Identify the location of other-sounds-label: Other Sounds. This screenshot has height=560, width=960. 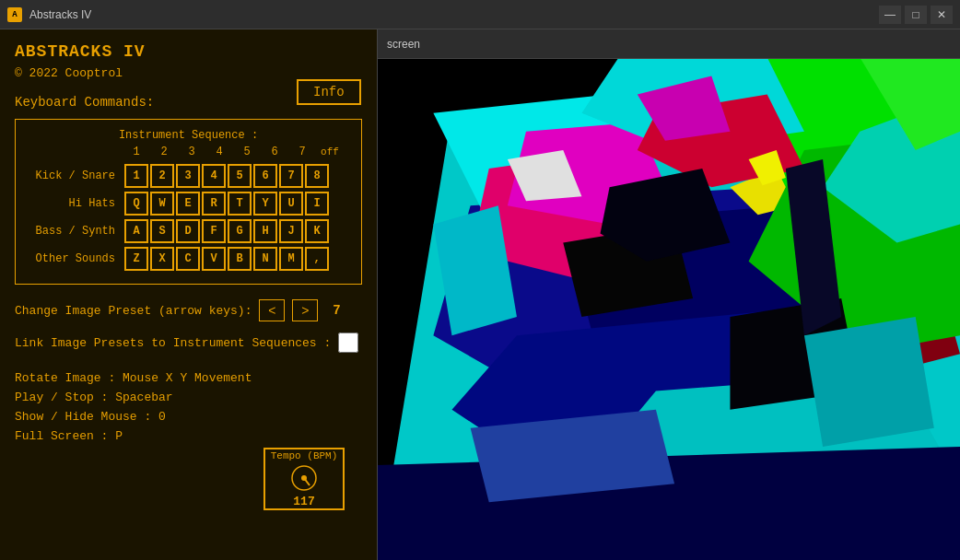
(73, 259).